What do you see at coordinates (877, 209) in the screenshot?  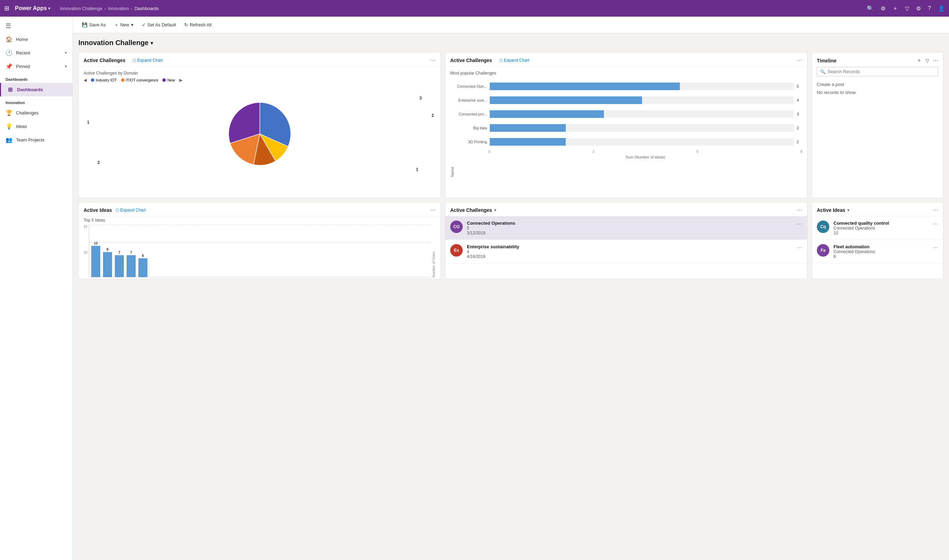 I see `ideas-list-header: Active Ideas ▾ ⋯` at bounding box center [877, 209].